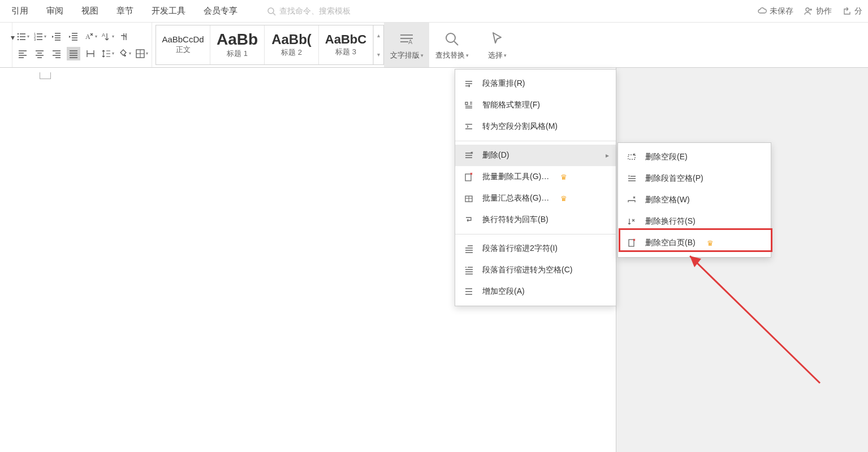 The image size is (868, 452). Describe the element at coordinates (23, 37) in the screenshot. I see `bullet-list-button` at that location.